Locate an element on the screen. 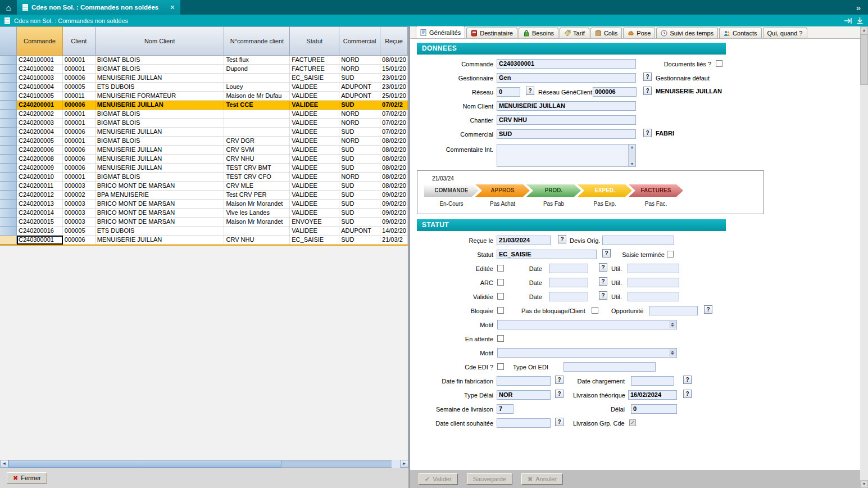 This screenshot has height=488, width=868. tab-pose: Pose is located at coordinates (639, 33).